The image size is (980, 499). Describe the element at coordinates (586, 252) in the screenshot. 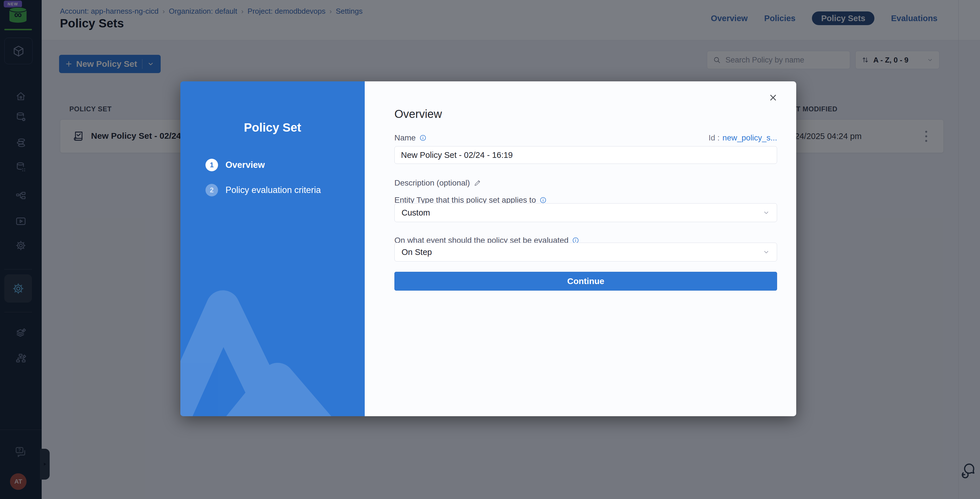

I see `event-select: On Step` at that location.